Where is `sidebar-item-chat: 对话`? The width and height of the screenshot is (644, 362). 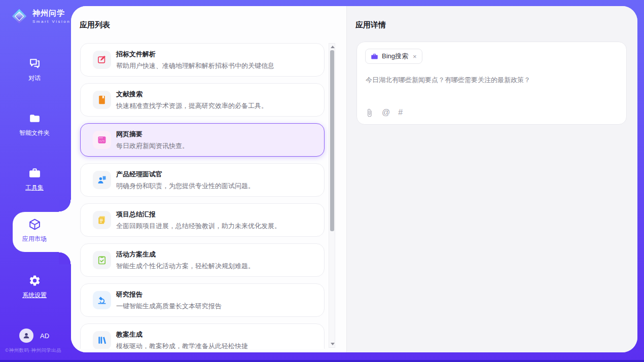
sidebar-item-chat: 对话 is located at coordinates (34, 70).